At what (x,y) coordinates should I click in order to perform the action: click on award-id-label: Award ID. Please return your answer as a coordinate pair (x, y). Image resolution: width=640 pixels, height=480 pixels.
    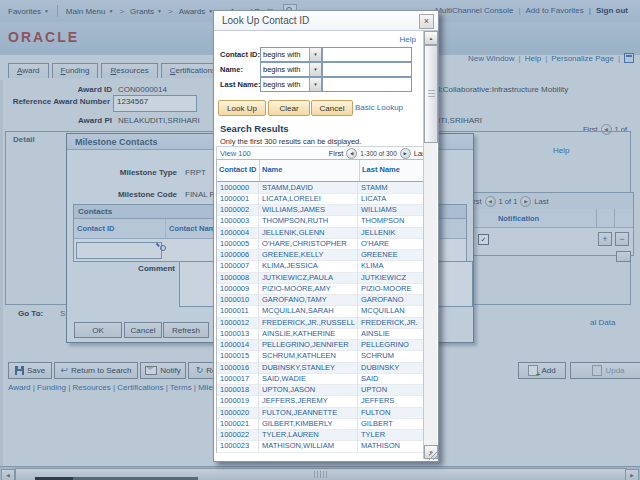
    Looking at the image, I should click on (66, 90).